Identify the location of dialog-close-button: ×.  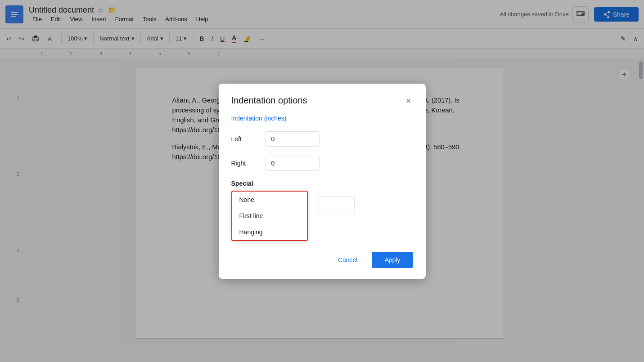
(409, 101).